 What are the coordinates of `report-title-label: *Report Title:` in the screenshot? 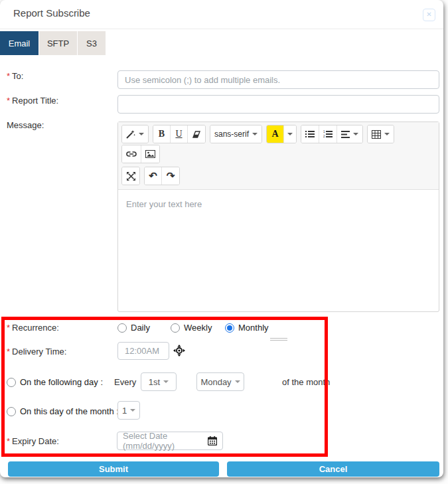 It's located at (33, 101).